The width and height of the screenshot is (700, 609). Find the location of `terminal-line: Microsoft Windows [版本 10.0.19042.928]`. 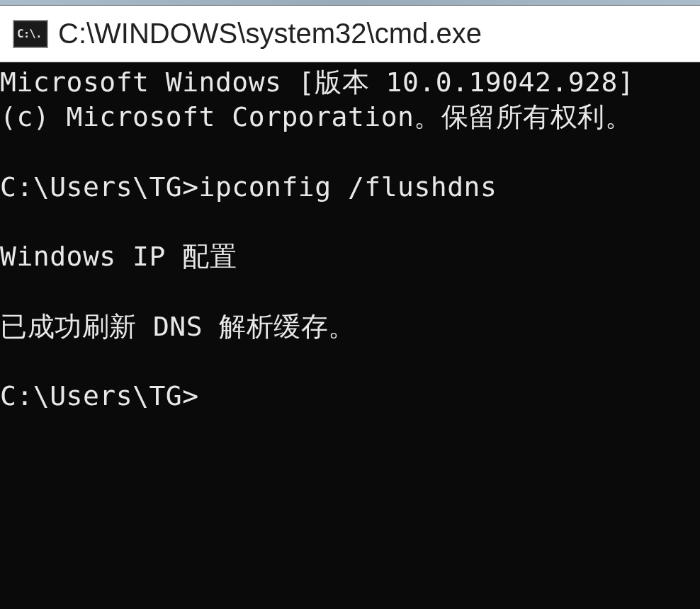

terminal-line: Microsoft Windows [版本 10.0.19042.928] is located at coordinates (350, 82).